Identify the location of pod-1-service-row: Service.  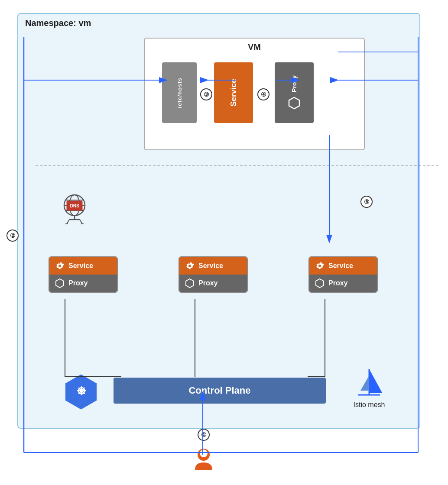
(83, 266).